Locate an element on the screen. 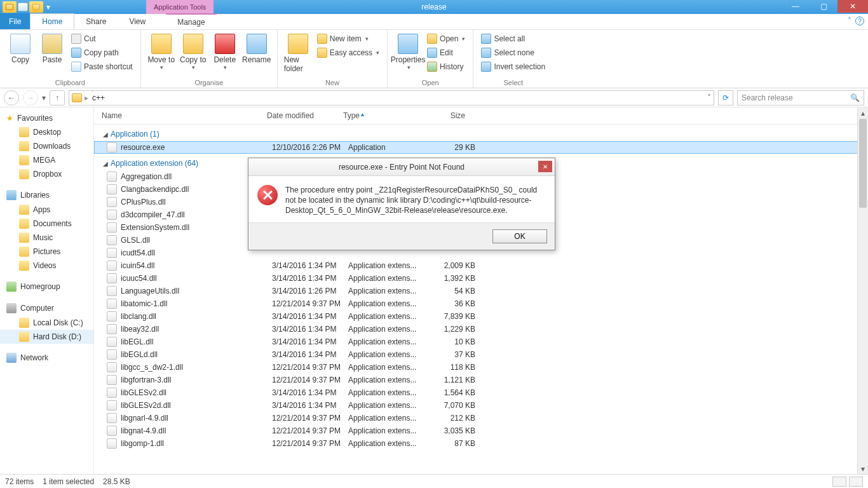 Image resolution: width=868 pixels, height=488 pixels. nav-item: Documents is located at coordinates (47, 224).